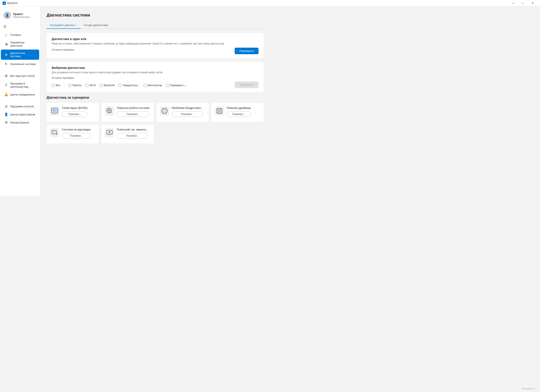 Image resolution: width=540 pixels, height=392 pixels. I want to click on sidebar-item-home: ⌂ Головна, so click(20, 35).